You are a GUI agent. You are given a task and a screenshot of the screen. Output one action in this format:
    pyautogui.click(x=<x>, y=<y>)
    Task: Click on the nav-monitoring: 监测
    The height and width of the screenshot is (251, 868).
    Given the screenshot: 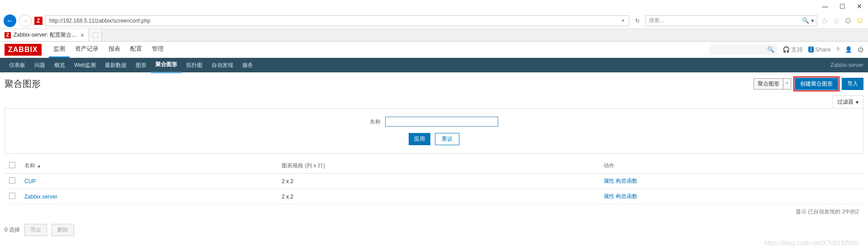 What is the action you would take?
    pyautogui.click(x=59, y=50)
    